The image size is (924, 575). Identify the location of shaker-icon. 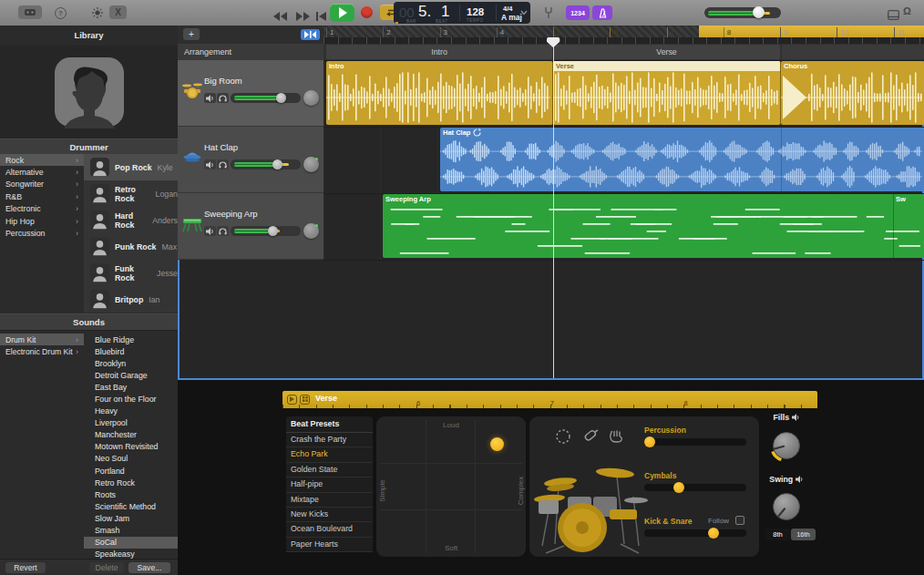
(590, 436).